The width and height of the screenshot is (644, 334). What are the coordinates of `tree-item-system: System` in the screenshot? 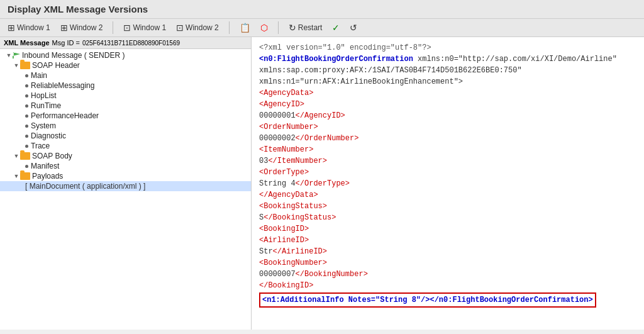 It's located at (126, 126).